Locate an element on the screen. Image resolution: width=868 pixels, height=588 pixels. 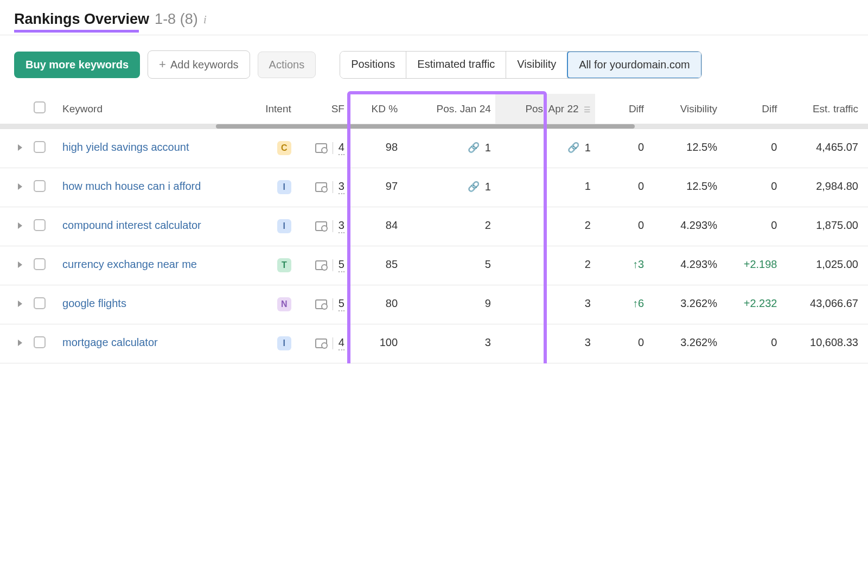
horizontal-scrollbar is located at coordinates (434, 126).